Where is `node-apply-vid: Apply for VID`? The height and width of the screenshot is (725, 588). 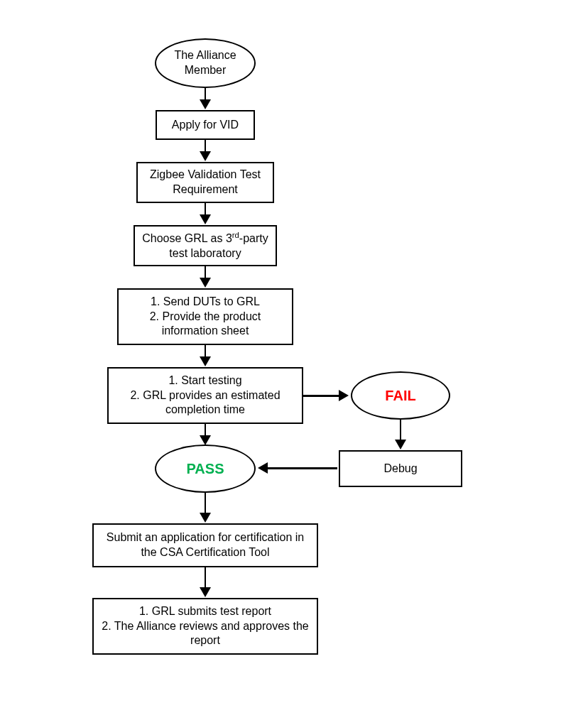
node-apply-vid: Apply for VID is located at coordinates (205, 125).